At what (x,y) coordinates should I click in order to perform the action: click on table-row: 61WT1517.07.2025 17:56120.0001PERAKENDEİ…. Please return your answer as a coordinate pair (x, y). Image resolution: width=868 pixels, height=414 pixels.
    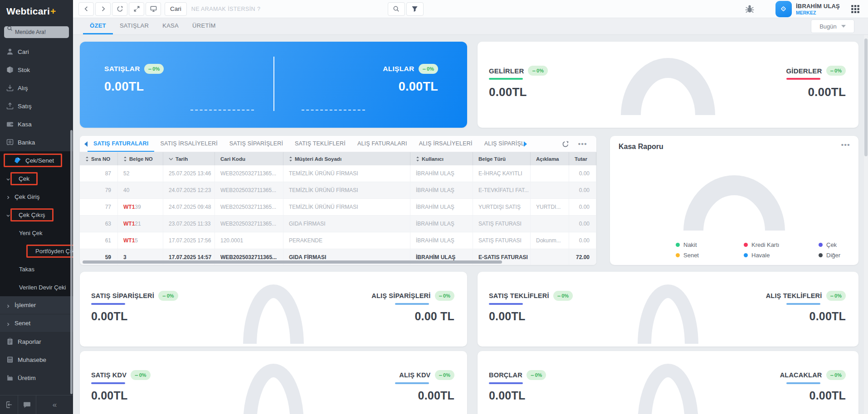
    Looking at the image, I should click on (338, 241).